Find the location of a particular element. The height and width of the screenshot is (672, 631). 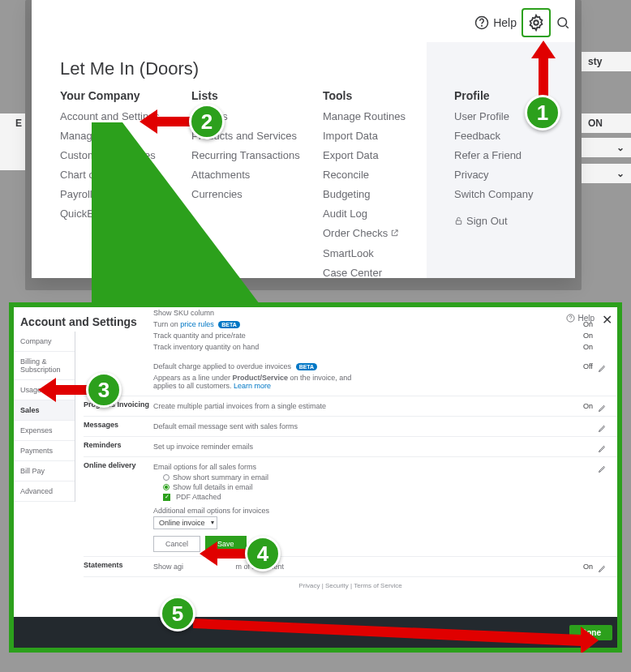

menu-feedback: Feedback is located at coordinates (511, 136).